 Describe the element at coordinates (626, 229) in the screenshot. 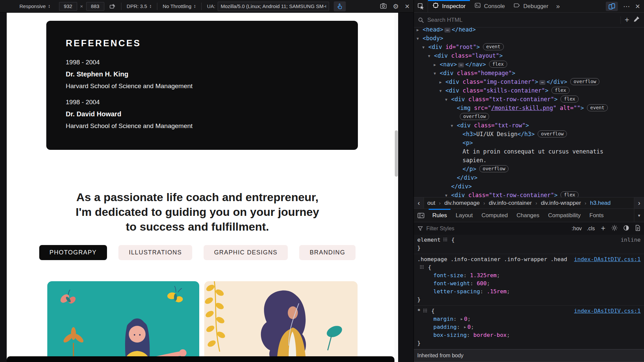

I see `dark-scheme-simulation-button` at that location.